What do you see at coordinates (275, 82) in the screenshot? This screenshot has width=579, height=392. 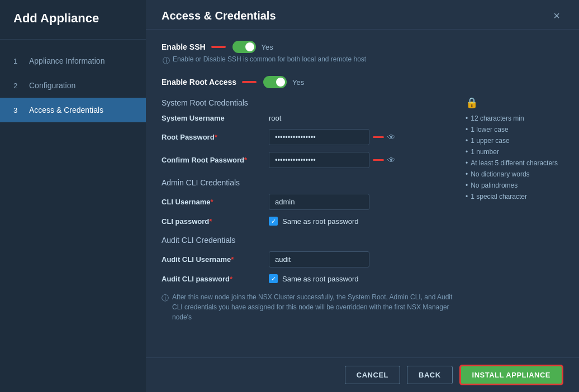 I see `enable-root-access-toggle` at bounding box center [275, 82].